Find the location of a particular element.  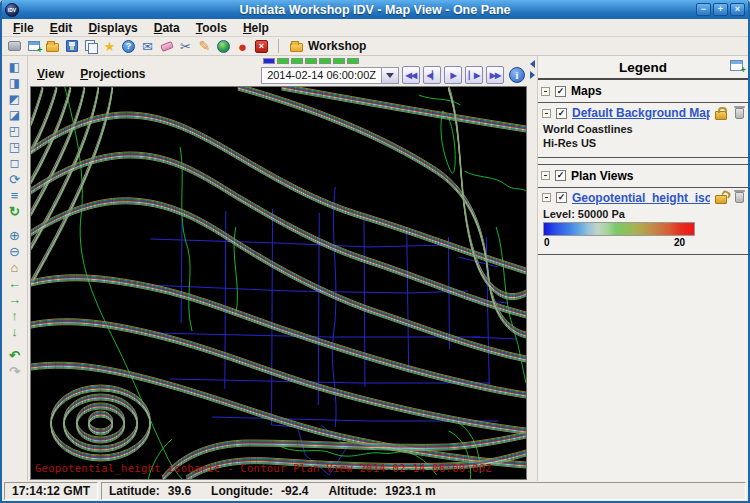

menu-edit: Edit is located at coordinates (62, 28).